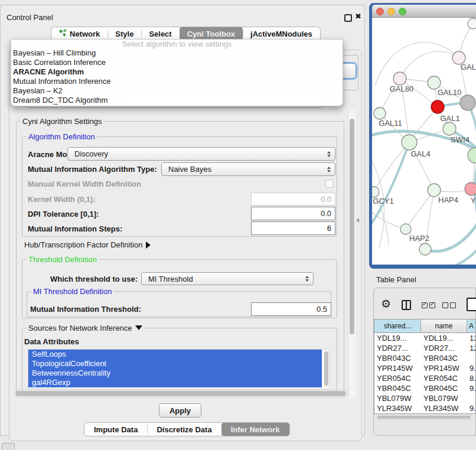  What do you see at coordinates (398, 389) in the screenshot?
I see `cell-shared-name: YBR045C` at bounding box center [398, 389].